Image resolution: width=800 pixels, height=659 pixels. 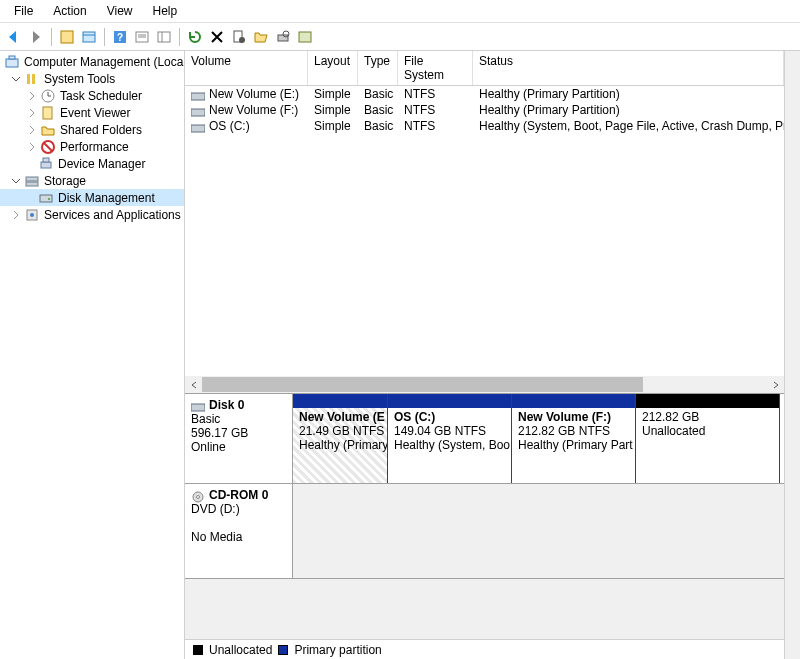 I want to click on tree-label: Device Manager, so click(x=102, y=164).